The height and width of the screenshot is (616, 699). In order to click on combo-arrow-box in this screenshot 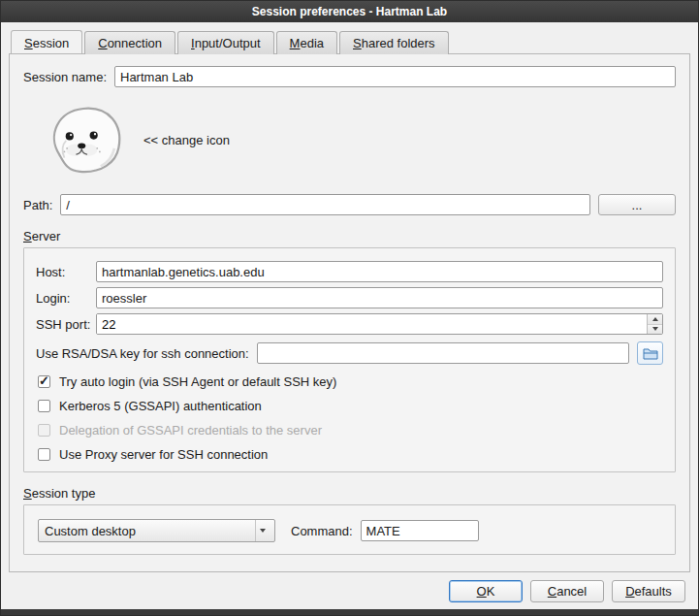, I will do `click(262, 531)`.